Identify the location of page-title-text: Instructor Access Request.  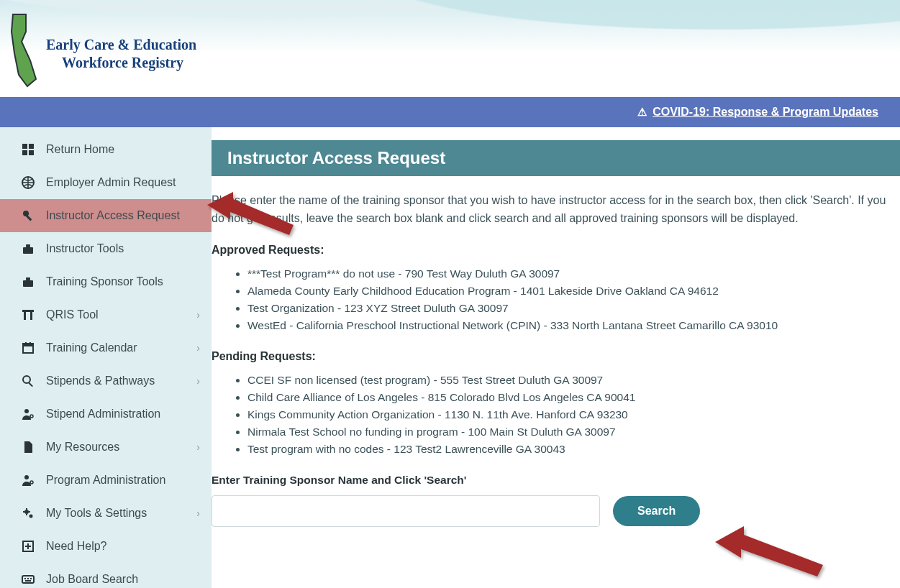
(337, 158).